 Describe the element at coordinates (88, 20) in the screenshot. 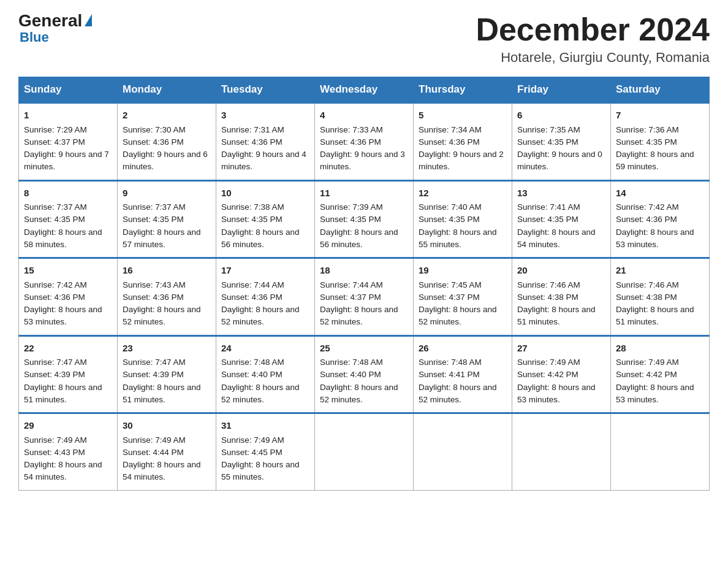

I see `logo-triangle-icon` at that location.